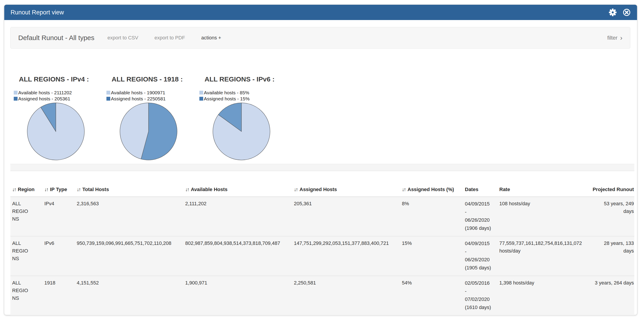 The height and width of the screenshot is (325, 644). What do you see at coordinates (432, 188) in the screenshot?
I see `col-header-assigned-pct: ↓↑Assigned Hosts (%)` at bounding box center [432, 188].